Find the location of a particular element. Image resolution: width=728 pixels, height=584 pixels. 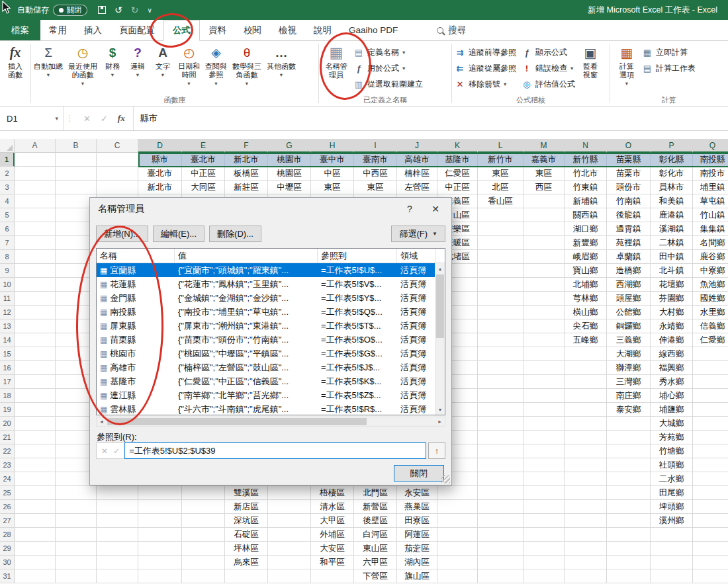

dialog-close-icon: ✕ is located at coordinates (435, 209).